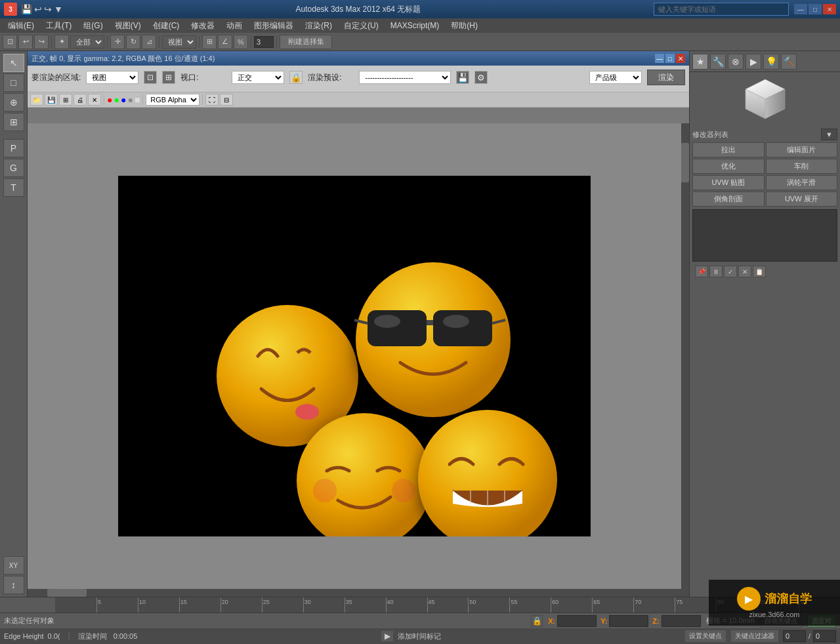  Describe the element at coordinates (133, 42) in the screenshot. I see `rotate-btn: ↻` at that location.